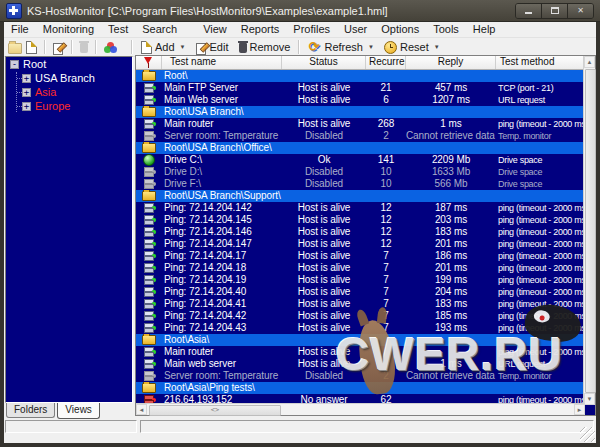  Describe the element at coordinates (386, 100) in the screenshot. I see `cell-recurrences: 6` at that location.